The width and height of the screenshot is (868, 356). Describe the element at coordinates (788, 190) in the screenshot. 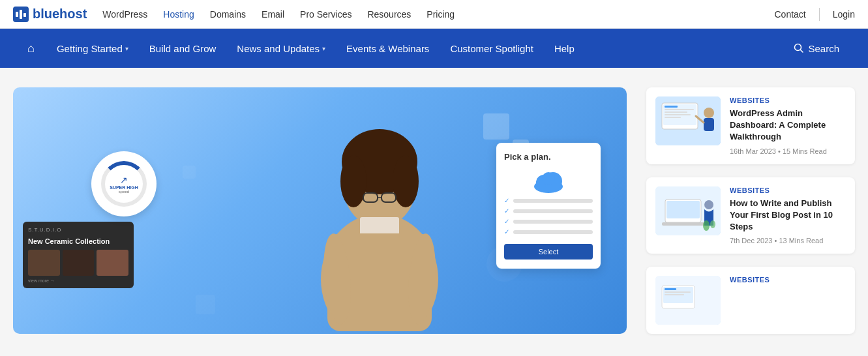

I see `card-2-category: WEBSITES` at that location.